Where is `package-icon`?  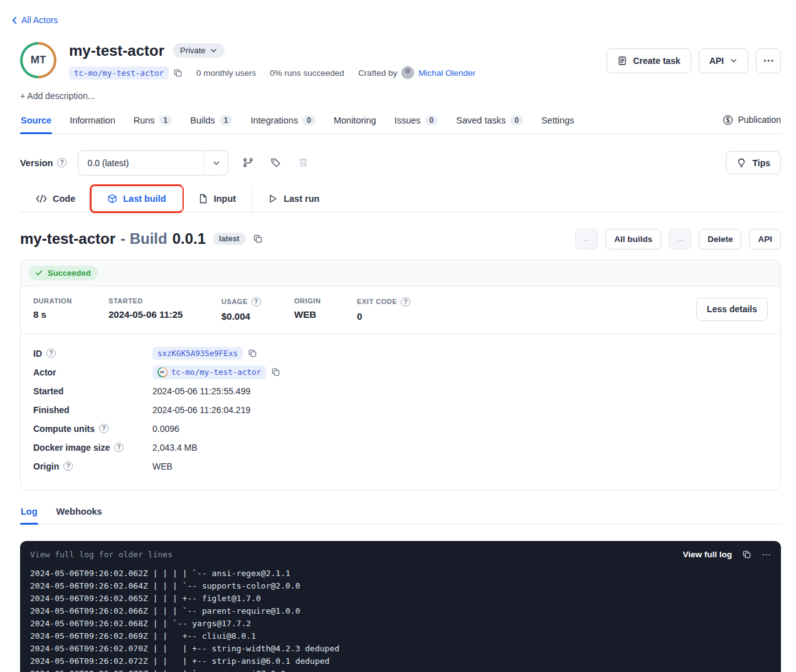 package-icon is located at coordinates (112, 199).